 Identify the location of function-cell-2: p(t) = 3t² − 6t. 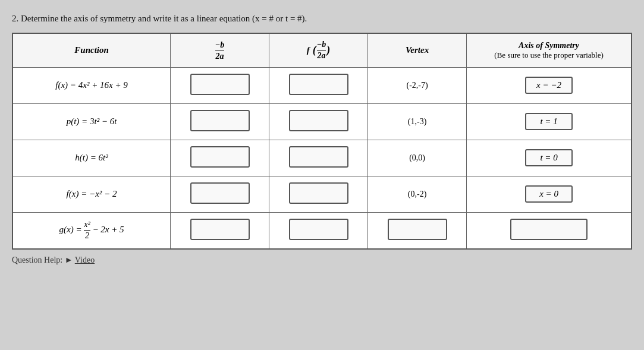
(92, 121).